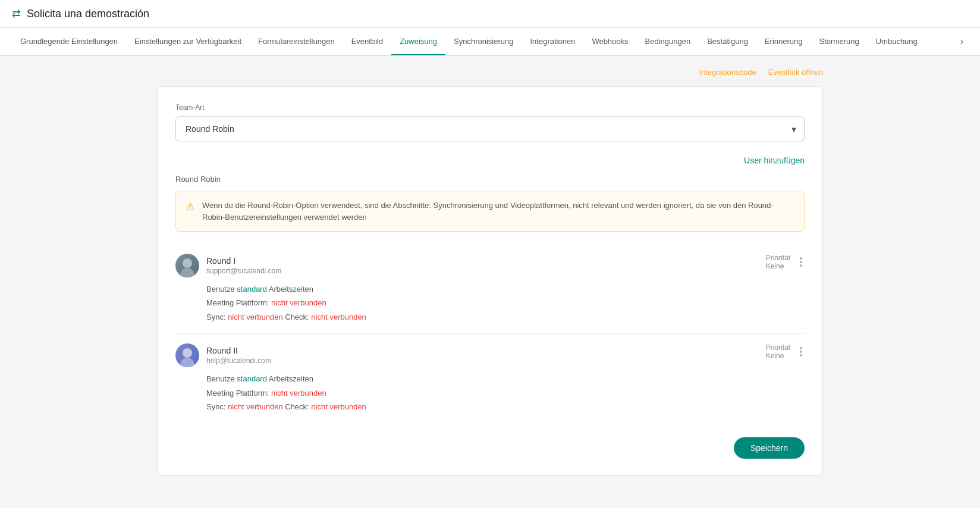 Image resolution: width=980 pixels, height=508 pixels. What do you see at coordinates (728, 72) in the screenshot?
I see `integrationscode-link: Integrationscode` at bounding box center [728, 72].